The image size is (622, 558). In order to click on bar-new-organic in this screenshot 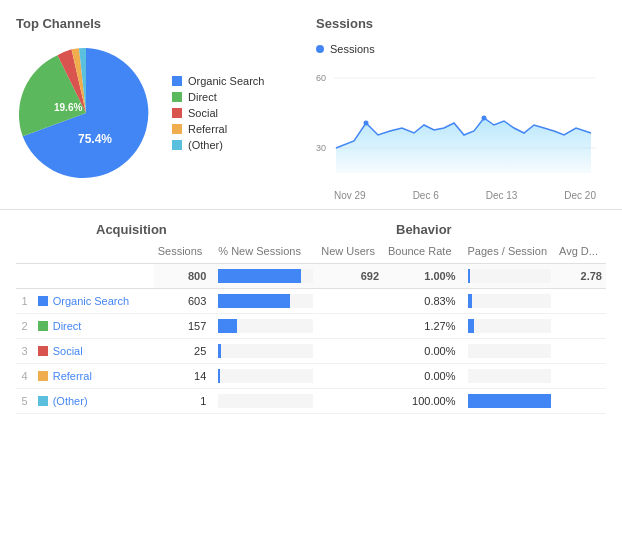, I will do `click(254, 301)`.